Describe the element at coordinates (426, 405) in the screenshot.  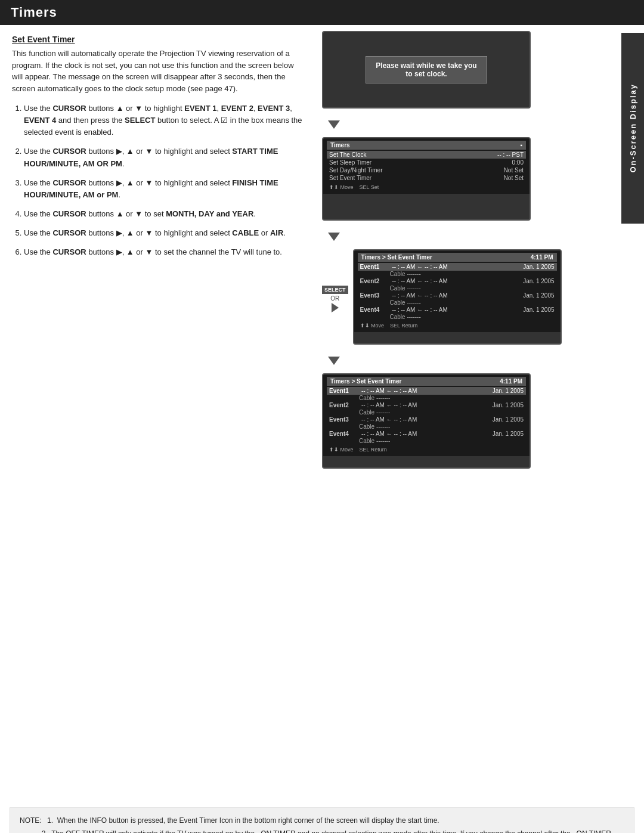
I see `event4-row-2: Event2 -- : -- AM ← -- : -- AM Jan. 1 20…` at that location.